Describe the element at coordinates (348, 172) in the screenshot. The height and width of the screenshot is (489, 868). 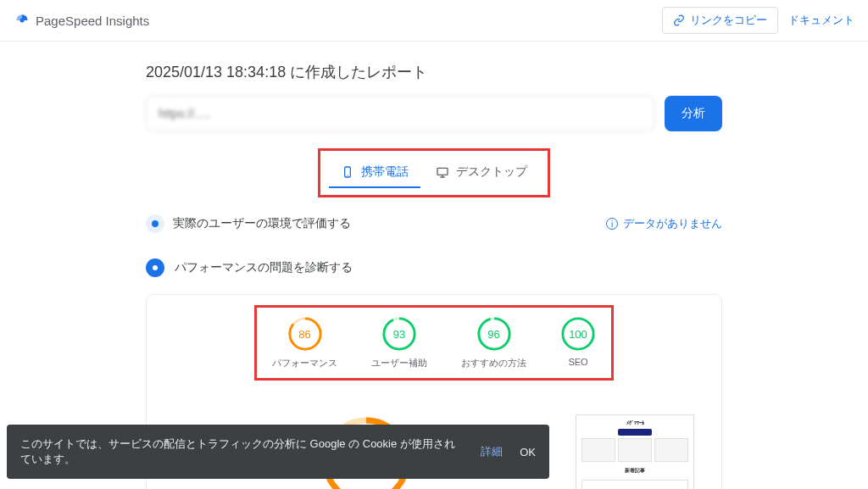
I see `mobile-icon` at that location.